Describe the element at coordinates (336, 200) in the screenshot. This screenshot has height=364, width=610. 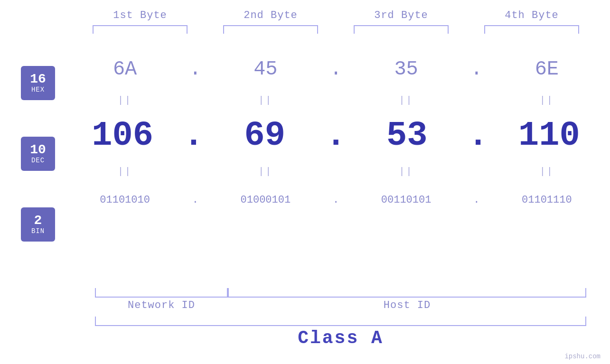
I see `bin-row: 01101010 . 01000101 . 00110101 .` at that location.